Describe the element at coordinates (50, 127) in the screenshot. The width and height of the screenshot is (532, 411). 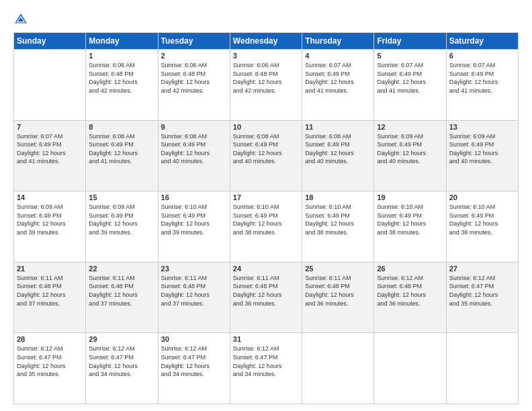
I see `day-number: 7` at that location.